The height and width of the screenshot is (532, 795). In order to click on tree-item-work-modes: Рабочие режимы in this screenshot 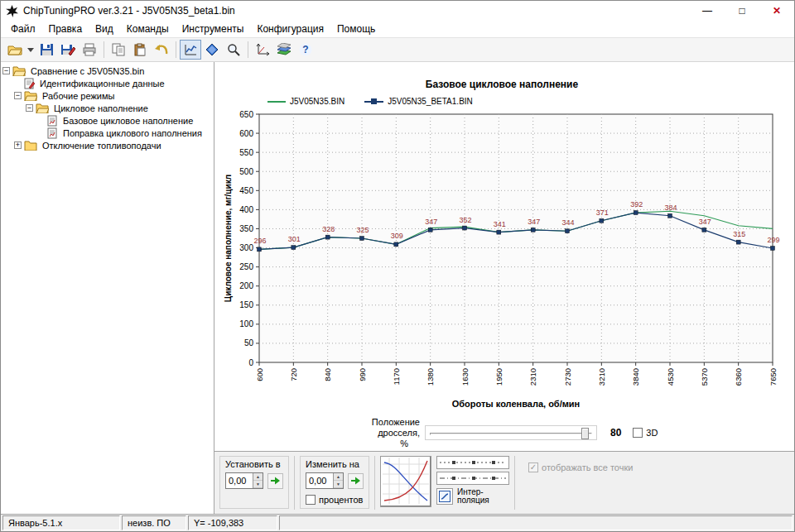, I will do `click(78, 96)`.